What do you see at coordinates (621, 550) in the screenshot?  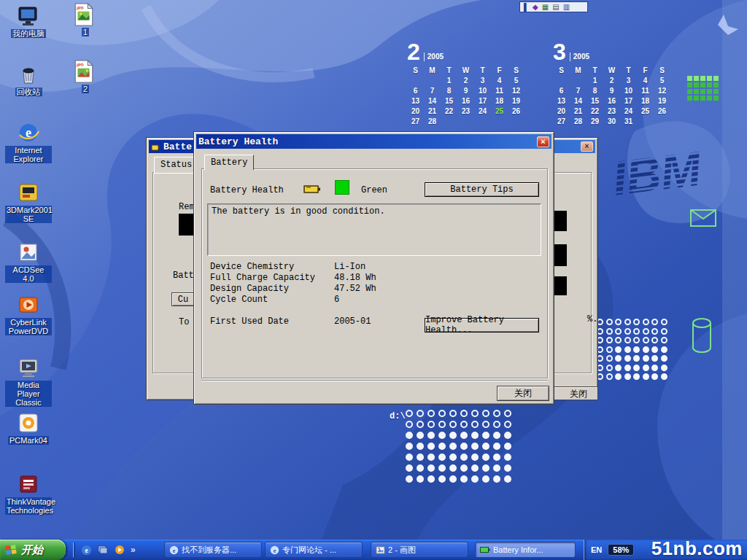 I see `tray-battery-indicator: 58%` at bounding box center [621, 550].